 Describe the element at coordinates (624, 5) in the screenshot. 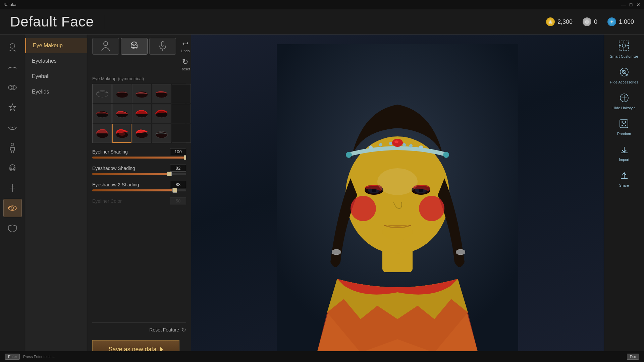

I see `minimize-button: —` at that location.